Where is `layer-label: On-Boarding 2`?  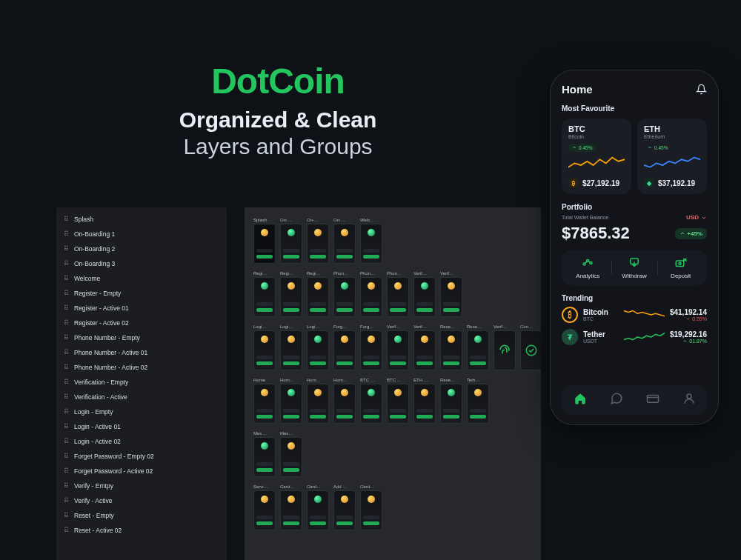 layer-label: On-Boarding 2 is located at coordinates (95, 249).